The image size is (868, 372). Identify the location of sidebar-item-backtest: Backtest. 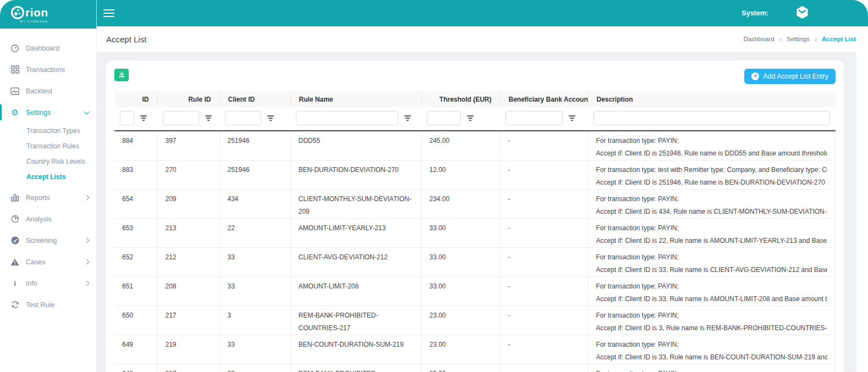
(48, 91).